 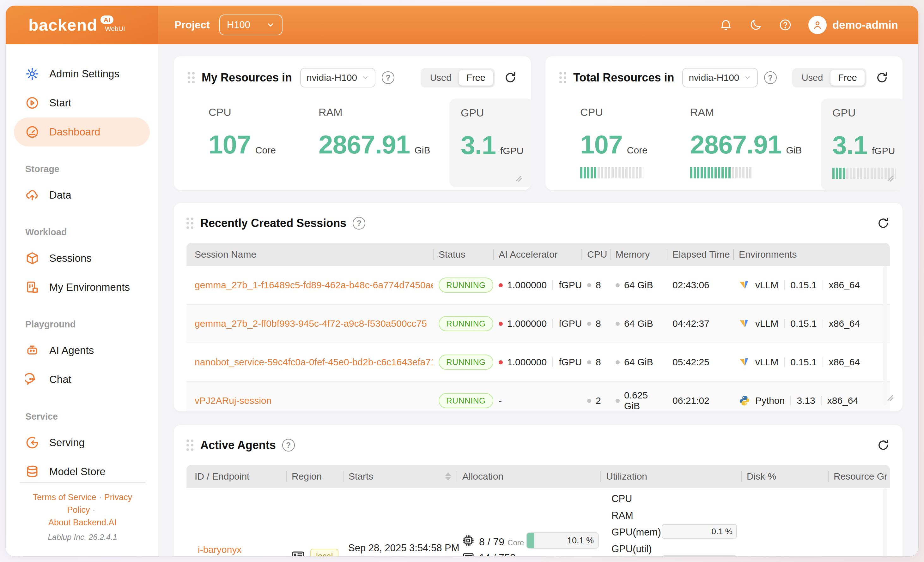 What do you see at coordinates (602, 145) in the screenshot?
I see `stat-value: 107` at bounding box center [602, 145].